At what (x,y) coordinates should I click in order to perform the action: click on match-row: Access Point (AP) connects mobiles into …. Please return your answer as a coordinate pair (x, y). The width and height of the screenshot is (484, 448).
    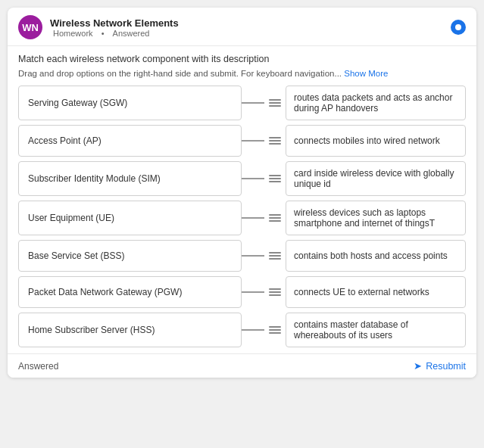
    Looking at the image, I should click on (242, 141).